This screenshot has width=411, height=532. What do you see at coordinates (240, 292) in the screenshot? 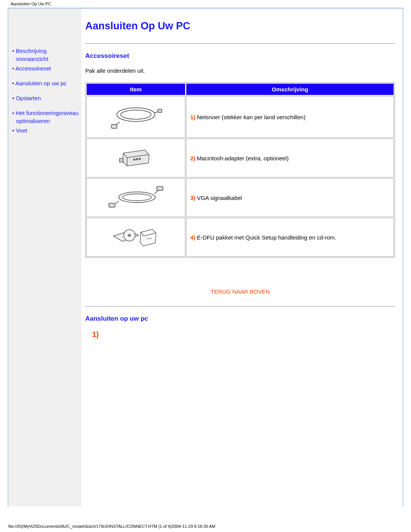
I see `back-to-top-link: TERUG NAAR BOVEN` at bounding box center [240, 292].